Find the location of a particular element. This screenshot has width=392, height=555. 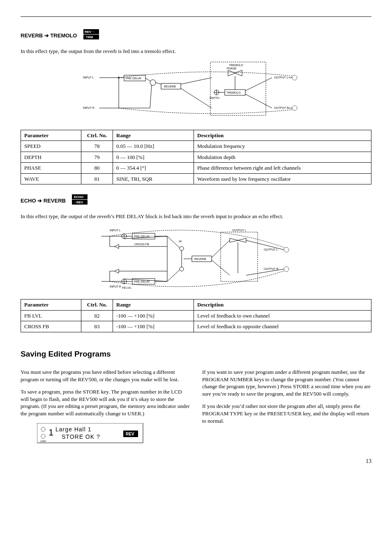

svg-text: FB LVL is located at coordinates (127, 288).